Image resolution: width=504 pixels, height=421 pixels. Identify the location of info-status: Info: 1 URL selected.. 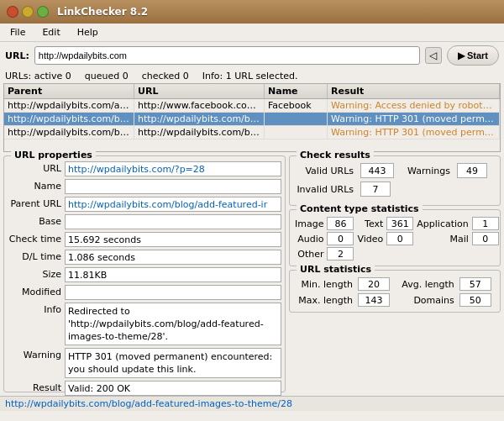
(250, 76).